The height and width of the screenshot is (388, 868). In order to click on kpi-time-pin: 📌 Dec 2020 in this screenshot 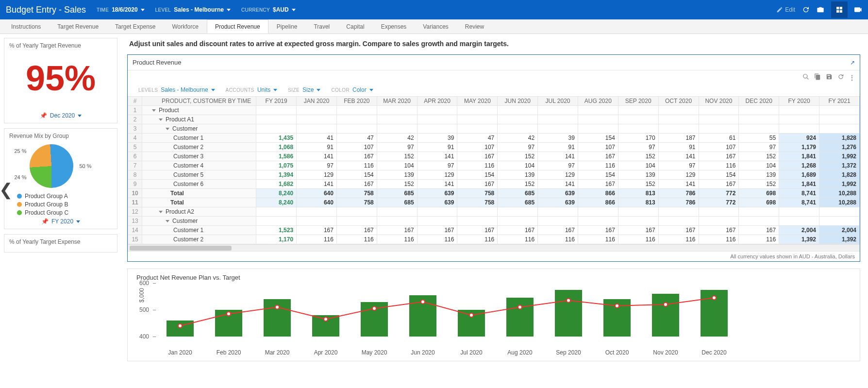, I will do `click(61, 116)`.